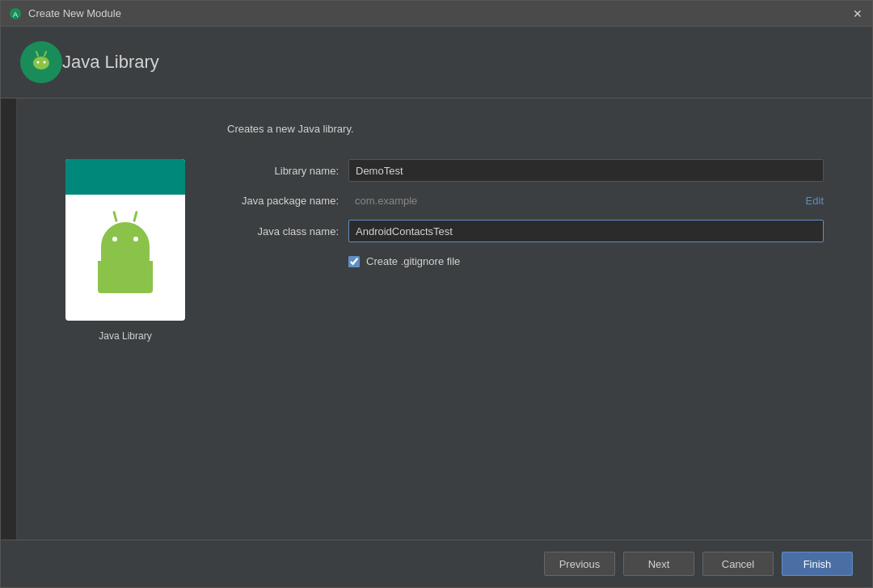  What do you see at coordinates (436, 14) in the screenshot?
I see `title-bar: A Create New Module ✕` at bounding box center [436, 14].